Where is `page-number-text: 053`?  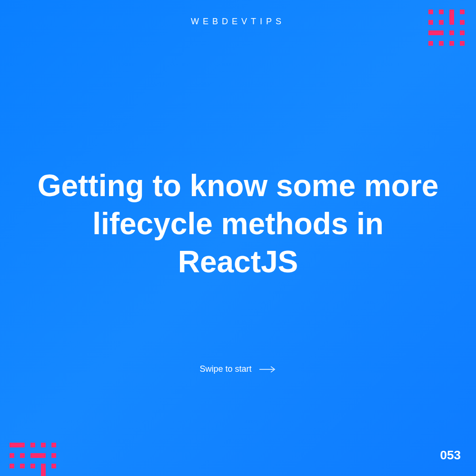
page-number-text: 053 is located at coordinates (450, 455).